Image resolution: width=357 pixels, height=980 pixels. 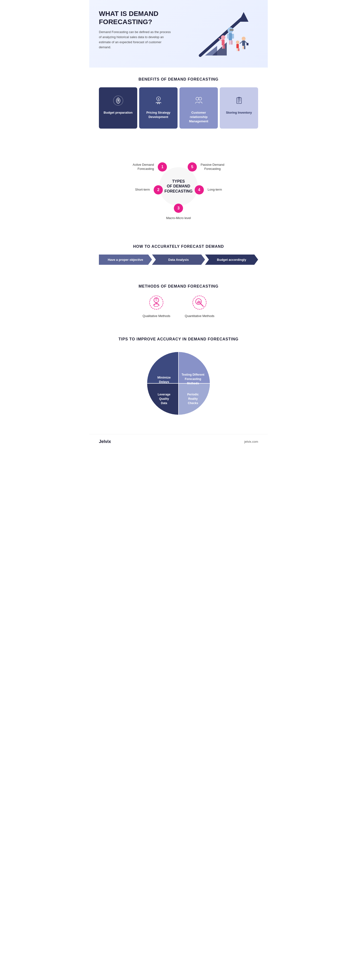 What do you see at coordinates (157, 306) in the screenshot?
I see `method-qualitative: Qualitative Methods` at bounding box center [157, 306].